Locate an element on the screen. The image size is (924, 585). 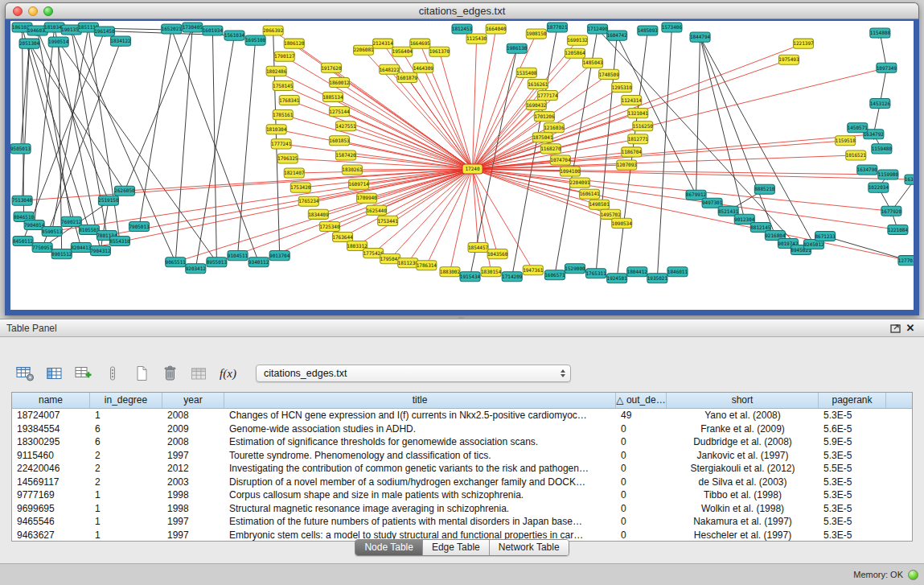
float-panel-icon is located at coordinates (896, 328).